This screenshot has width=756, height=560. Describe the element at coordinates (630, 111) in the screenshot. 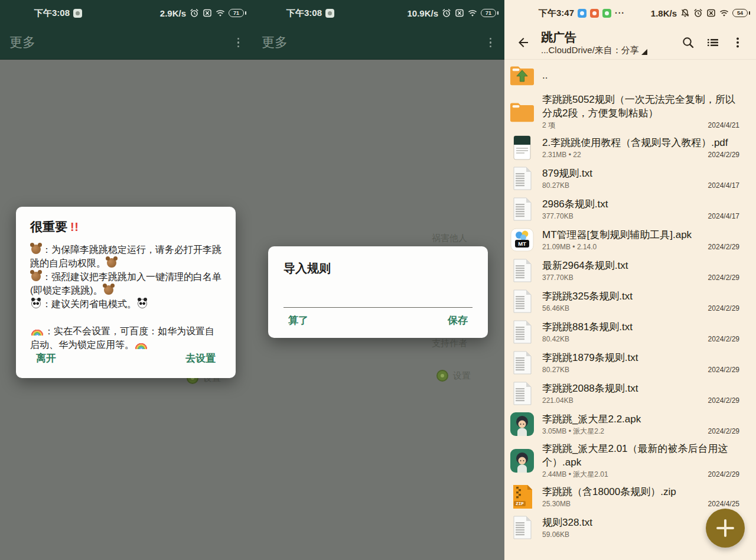

I see `file-row: 李跳跳5052规则（一次无法完全复制，所以分成2段，方便复制粘贴） 2 项 20…` at that location.